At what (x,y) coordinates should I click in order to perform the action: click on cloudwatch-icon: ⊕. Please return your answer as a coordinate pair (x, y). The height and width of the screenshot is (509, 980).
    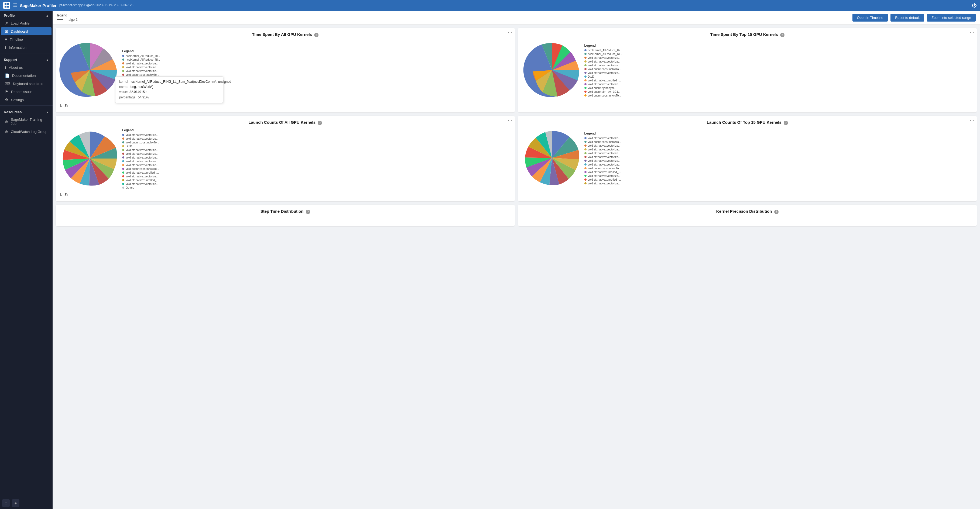
    Looking at the image, I should click on (6, 132).